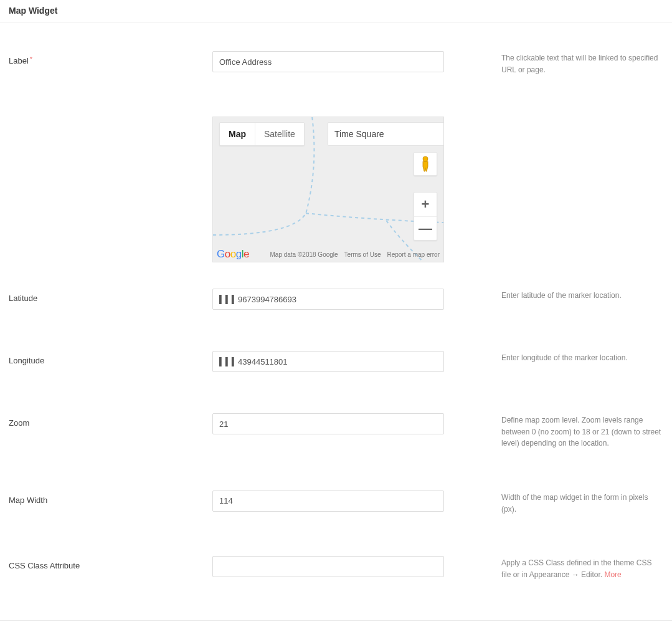 This screenshot has width=672, height=627. Describe the element at coordinates (328, 361) in the screenshot. I see `longitude-input` at that location.